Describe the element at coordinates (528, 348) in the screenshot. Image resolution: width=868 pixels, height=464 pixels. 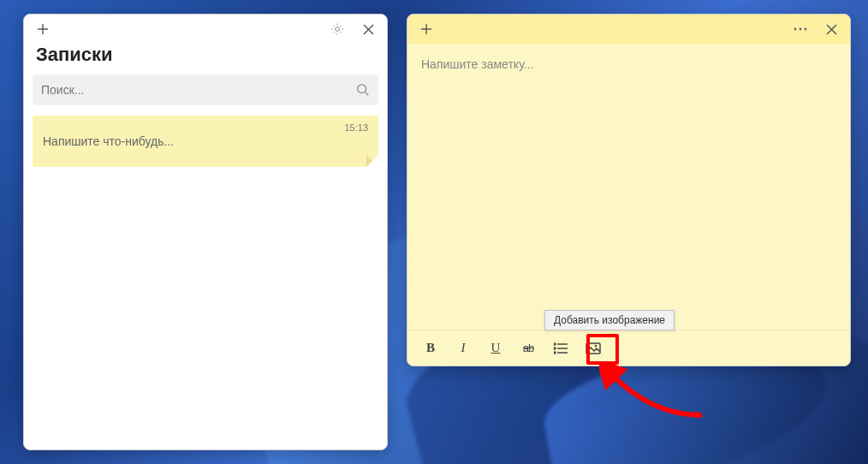
I see `strikethrough-icon: ab` at that location.